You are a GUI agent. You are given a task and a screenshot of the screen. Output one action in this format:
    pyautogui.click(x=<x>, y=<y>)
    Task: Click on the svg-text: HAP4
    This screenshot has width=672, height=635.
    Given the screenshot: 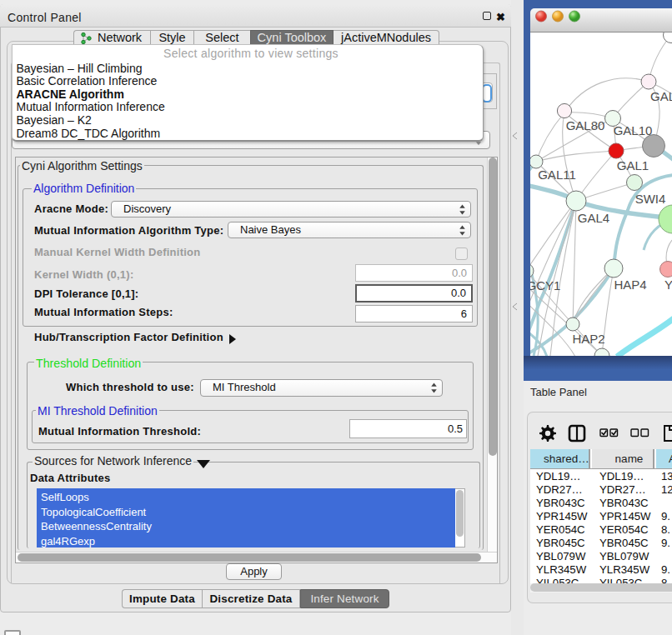 What is the action you would take?
    pyautogui.click(x=630, y=285)
    